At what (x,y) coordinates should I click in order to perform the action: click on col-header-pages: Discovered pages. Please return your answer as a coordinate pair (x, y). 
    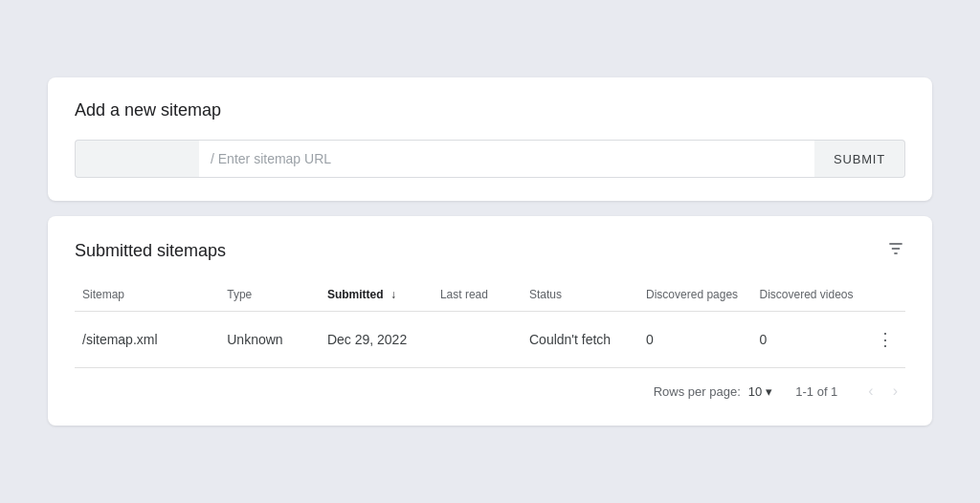
    Looking at the image, I should click on (695, 295).